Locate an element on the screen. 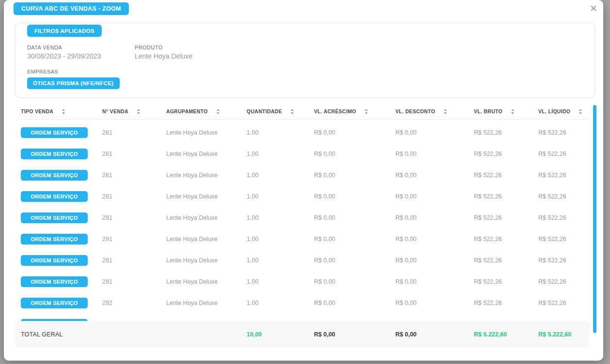 The height and width of the screenshot is (364, 610). column-header-vl-liquido: VL. LÍQUIDO is located at coordinates (563, 111).